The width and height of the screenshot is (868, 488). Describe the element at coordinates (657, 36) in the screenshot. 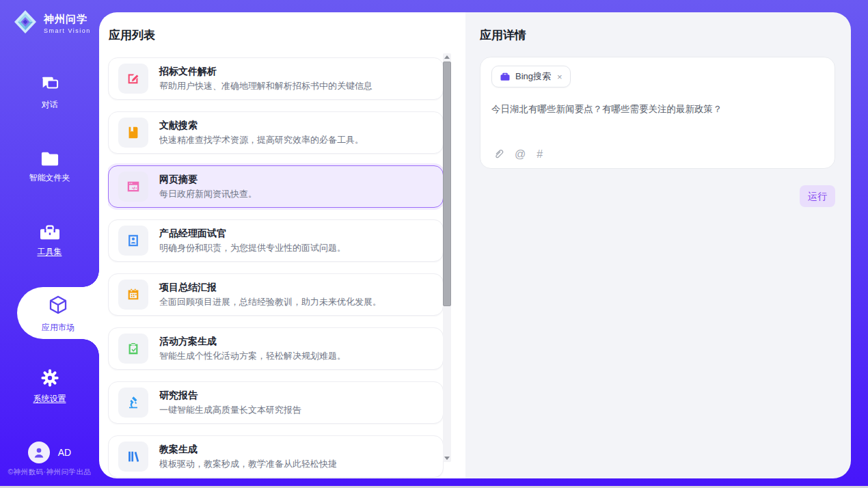

I see `app-detail-title: 应用详情` at that location.